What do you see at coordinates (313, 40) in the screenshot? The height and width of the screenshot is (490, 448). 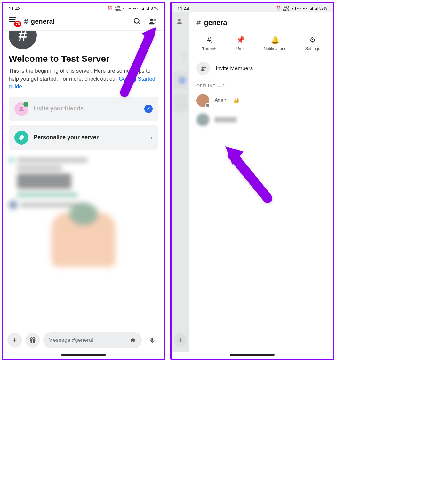 I see `gear-icon: ⚙` at bounding box center [313, 40].